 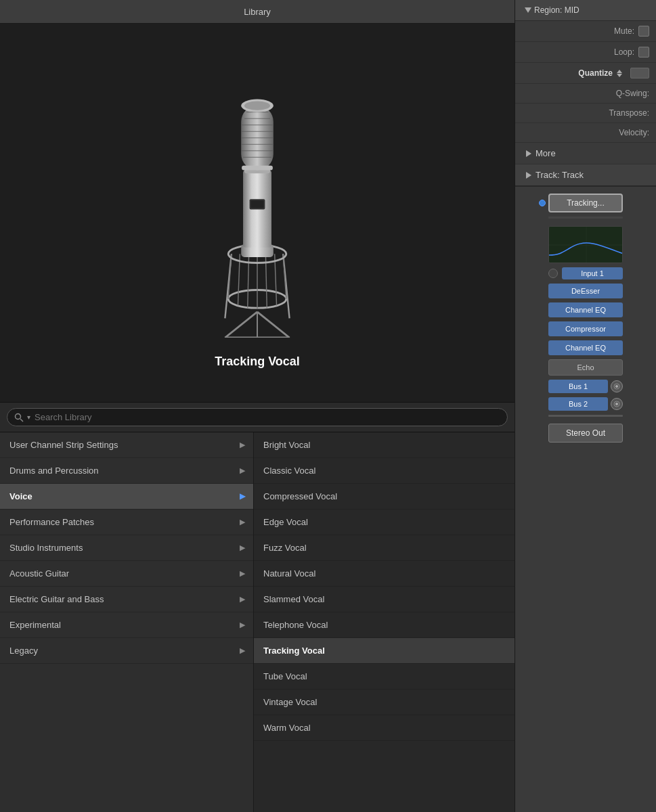 What do you see at coordinates (267, 417) in the screenshot?
I see `search-input` at bounding box center [267, 417].